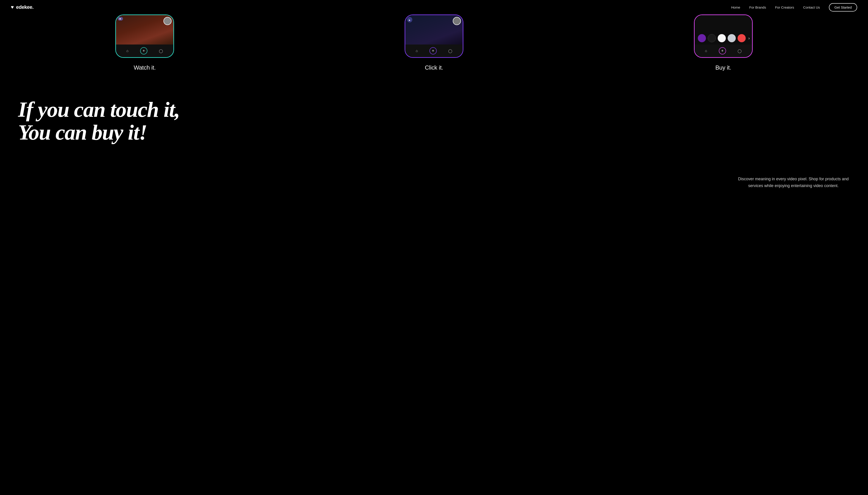 This screenshot has height=495, width=868. What do you see at coordinates (434, 68) in the screenshot?
I see `phone-label-2: Click it.` at bounding box center [434, 68].